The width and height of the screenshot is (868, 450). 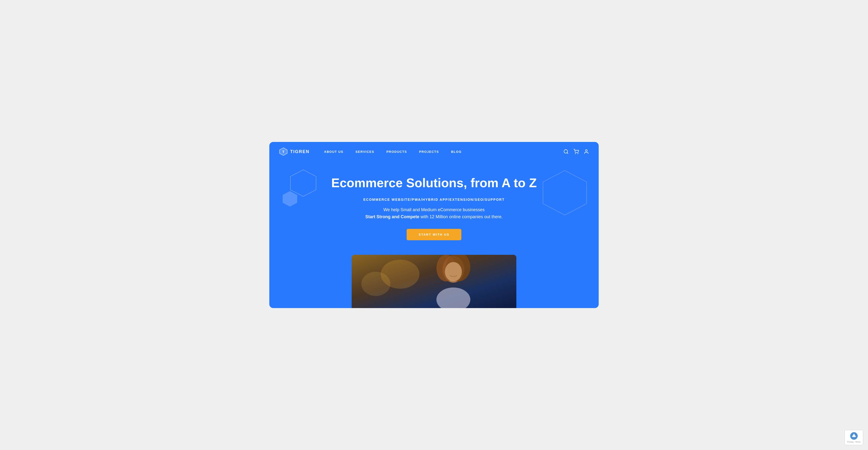 I want to click on nav-icons, so click(x=576, y=152).